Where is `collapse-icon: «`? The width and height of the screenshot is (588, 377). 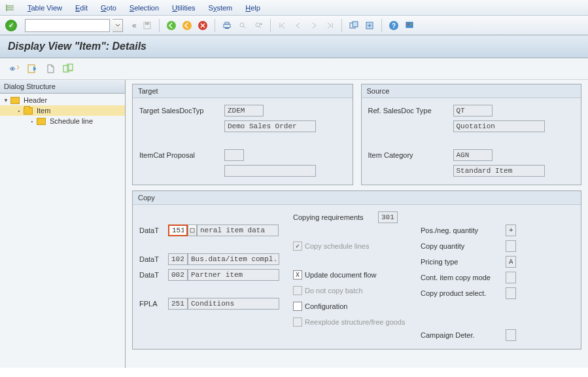
collapse-icon: « is located at coordinates (135, 26).